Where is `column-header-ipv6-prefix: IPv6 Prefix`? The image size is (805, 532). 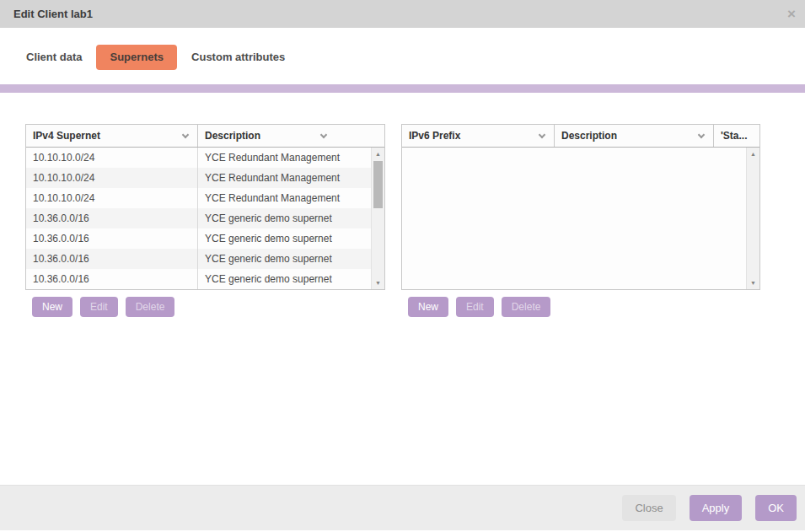 column-header-ipv6-prefix: IPv6 Prefix is located at coordinates (478, 136).